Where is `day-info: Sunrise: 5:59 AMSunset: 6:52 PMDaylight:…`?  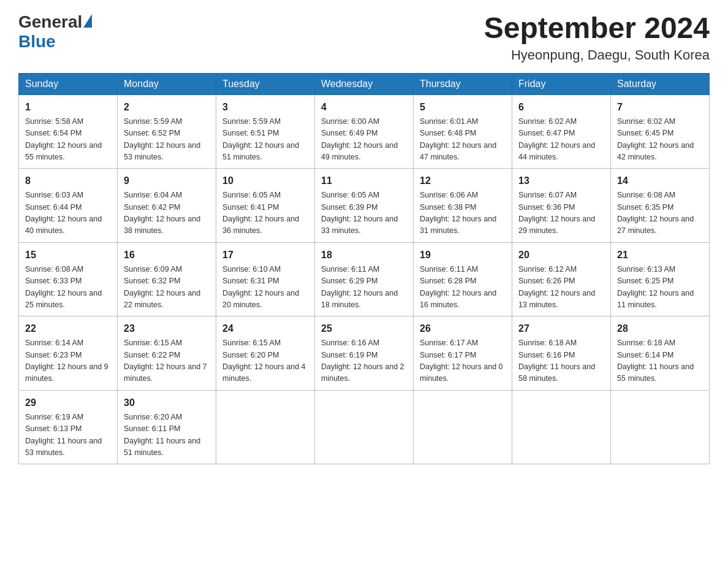 day-info: Sunrise: 5:59 AMSunset: 6:52 PMDaylight:… is located at coordinates (167, 140).